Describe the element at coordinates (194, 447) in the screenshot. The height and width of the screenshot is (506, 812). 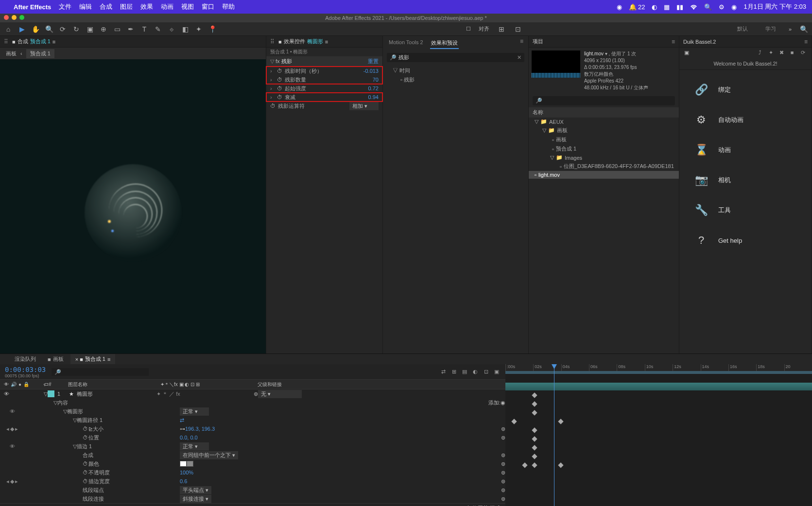
I see `stroke-blend-dropdown: 正常 ▾` at that location.